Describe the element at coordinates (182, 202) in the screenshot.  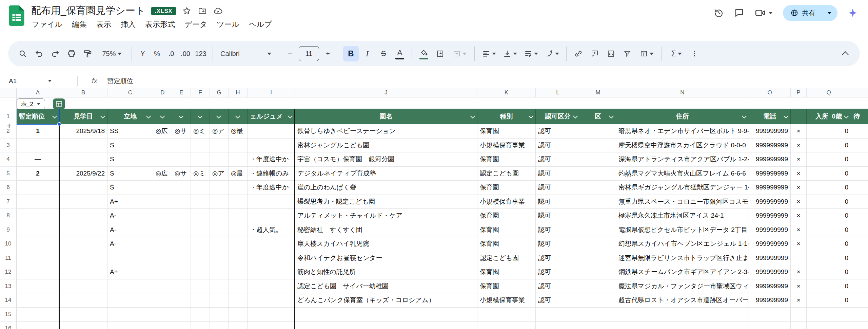
I see `cell-E7` at that location.